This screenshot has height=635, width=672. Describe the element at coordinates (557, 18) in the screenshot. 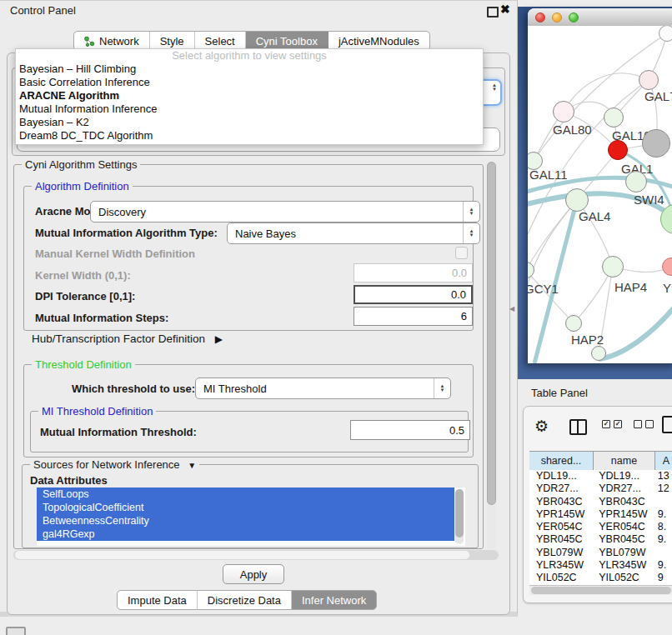

I see `minimize-traffic-light-icon` at that location.